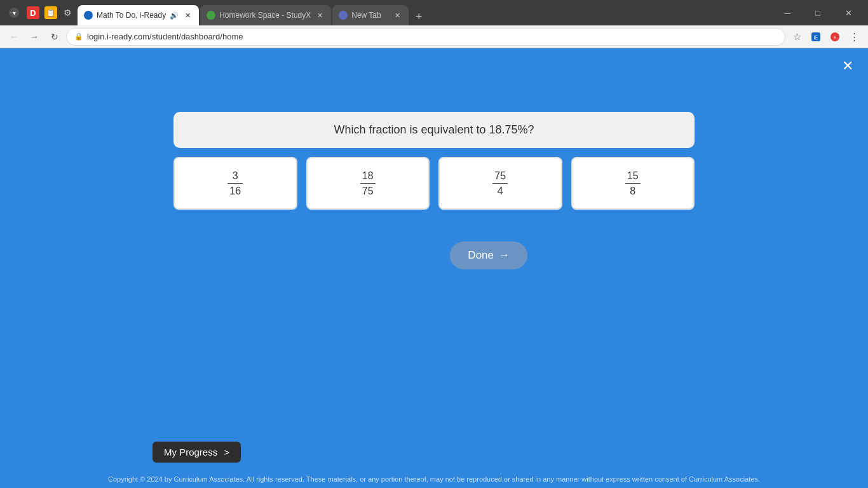 The height and width of the screenshot is (488, 868). Describe the element at coordinates (505, 255) in the screenshot. I see `done-arrow: →` at that location.